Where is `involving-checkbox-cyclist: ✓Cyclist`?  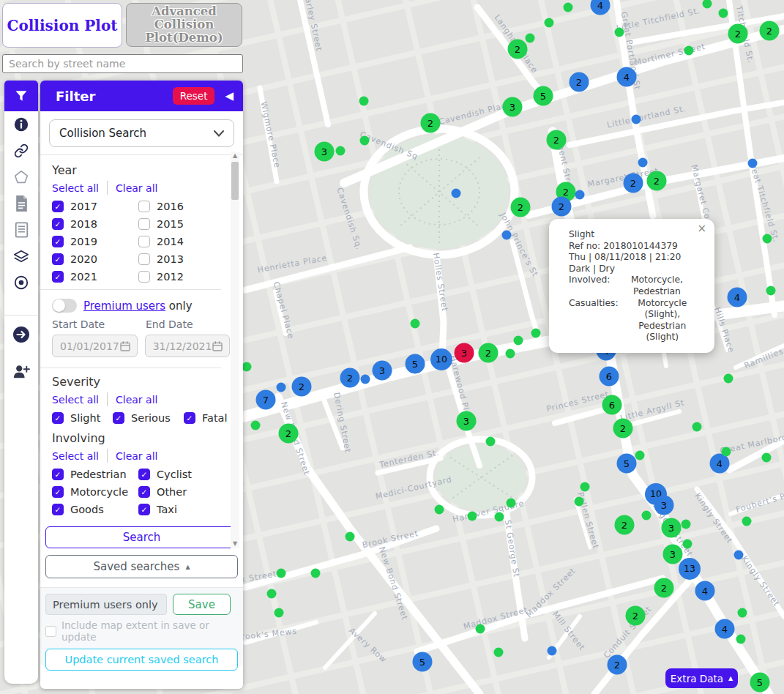
involving-checkbox-cyclist: ✓Cyclist is located at coordinates (180, 474).